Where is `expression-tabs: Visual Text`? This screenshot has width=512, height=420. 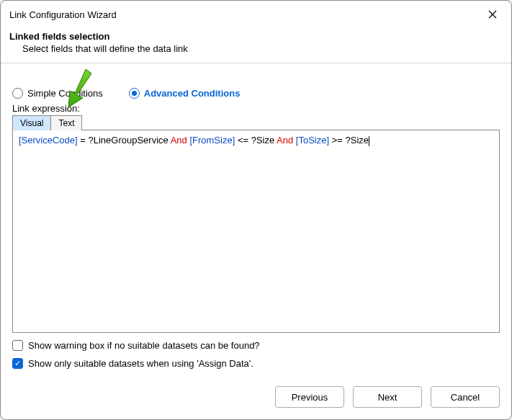
expression-tabs: Visual Text is located at coordinates (256, 122).